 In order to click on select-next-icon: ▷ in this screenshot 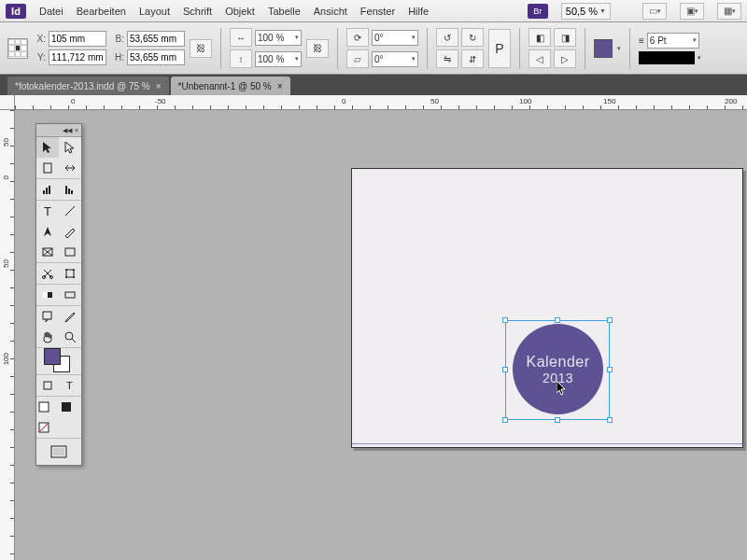, I will do `click(565, 59)`.